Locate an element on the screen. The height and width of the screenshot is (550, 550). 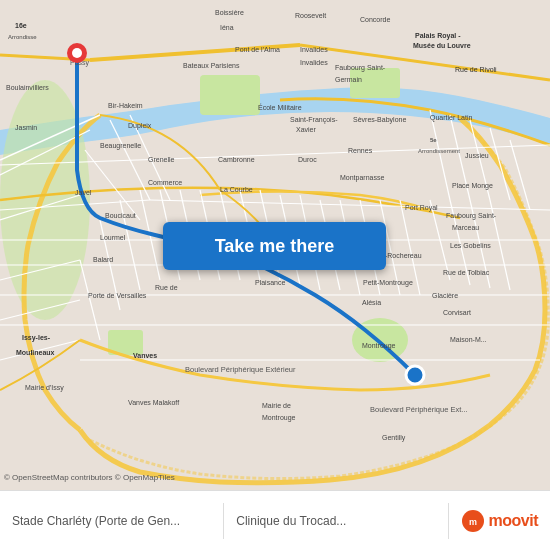
svg-text: Plaisance is located at coordinates (270, 282).